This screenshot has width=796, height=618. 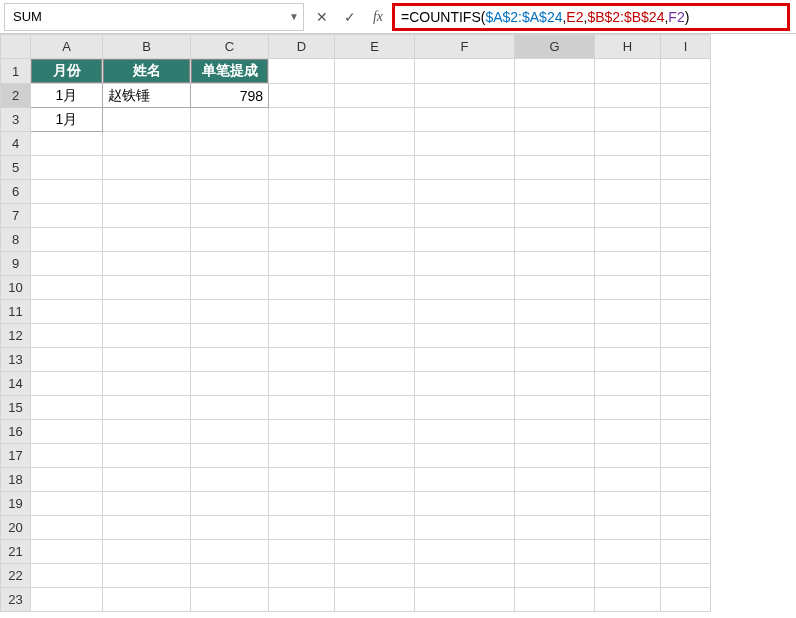 I want to click on fx-icon: fx, so click(x=378, y=17).